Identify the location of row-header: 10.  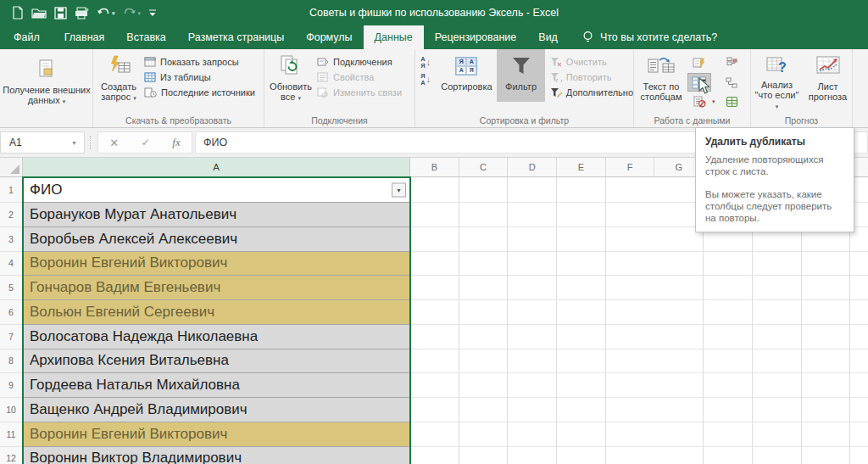
(12, 411).